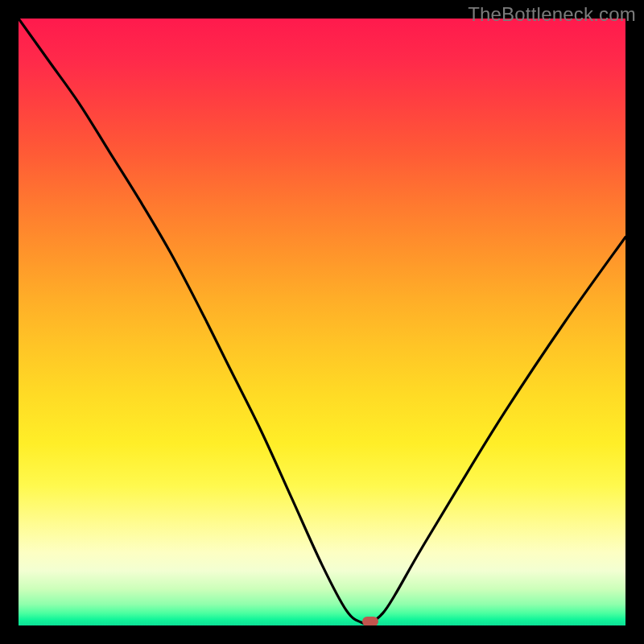 This screenshot has width=644, height=644. Describe the element at coordinates (552, 14) in the screenshot. I see `watermark-text: TheBottleneck.com` at that location.